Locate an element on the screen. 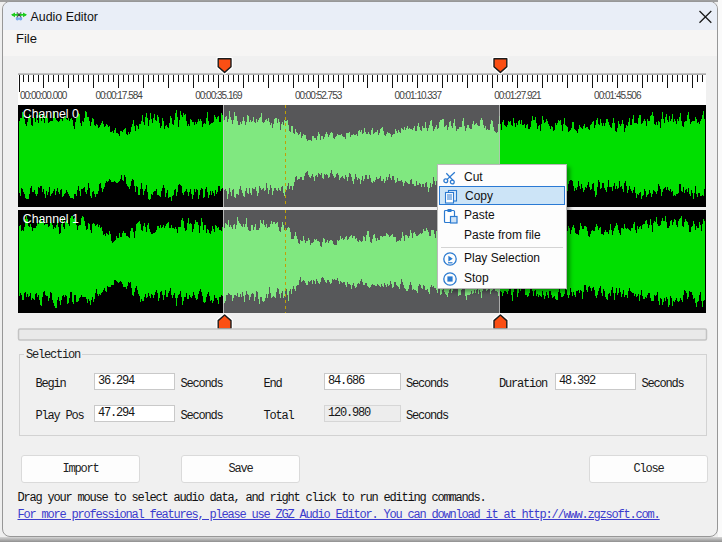  svg-text: 00:01:10.337 is located at coordinates (419, 96).